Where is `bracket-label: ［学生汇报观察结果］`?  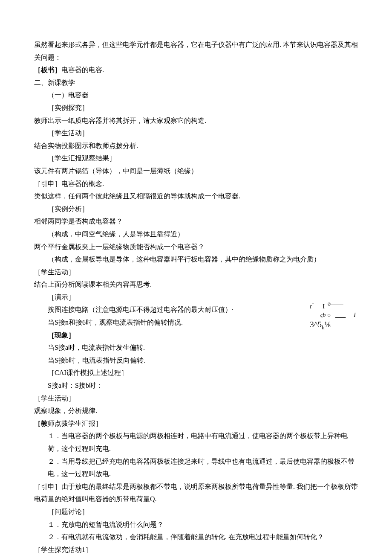 bracket-label: ［学生汇报观察结果］ is located at coordinates (197, 158).